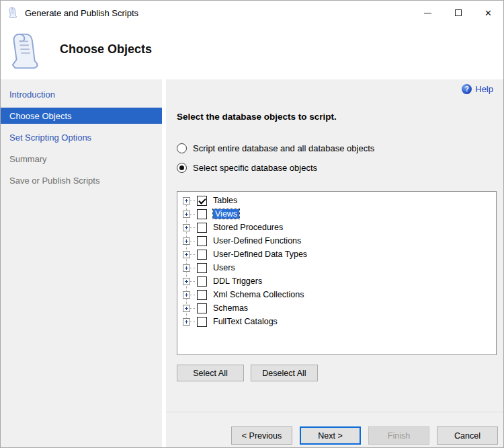 Image resolution: width=504 pixels, height=448 pixels. I want to click on radio-label: Script entire database and all database …, so click(284, 148).